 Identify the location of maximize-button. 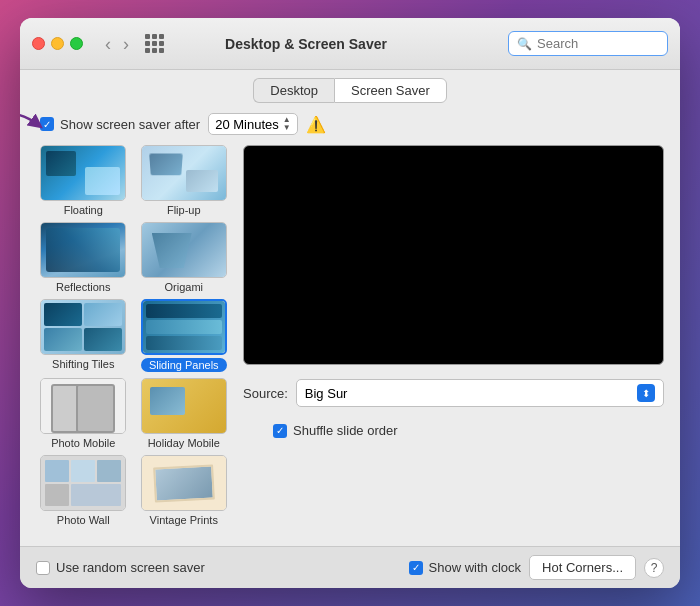
(76, 44).